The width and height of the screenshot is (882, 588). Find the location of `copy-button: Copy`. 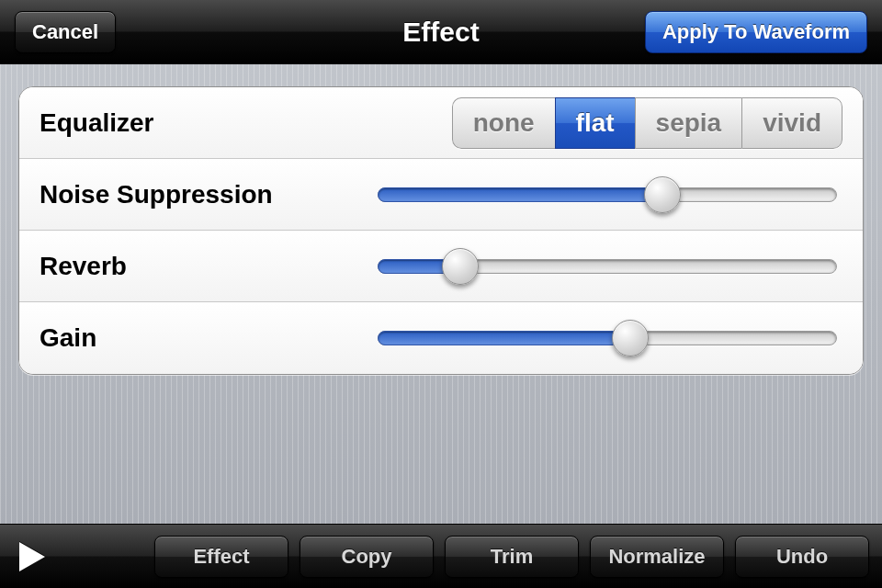

copy-button: Copy is located at coordinates (367, 557).